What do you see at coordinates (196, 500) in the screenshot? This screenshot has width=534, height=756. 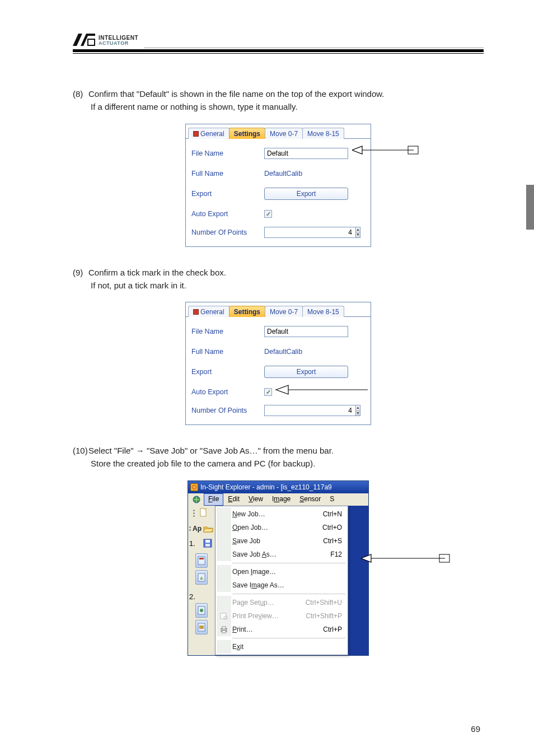 I see `toolbar-globe-icon` at bounding box center [196, 500].